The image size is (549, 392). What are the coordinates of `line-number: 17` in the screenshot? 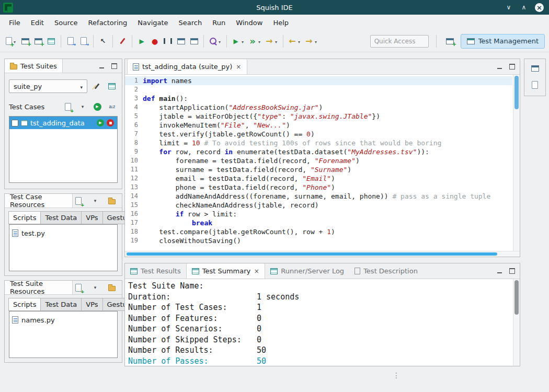 It's located at (134, 223).